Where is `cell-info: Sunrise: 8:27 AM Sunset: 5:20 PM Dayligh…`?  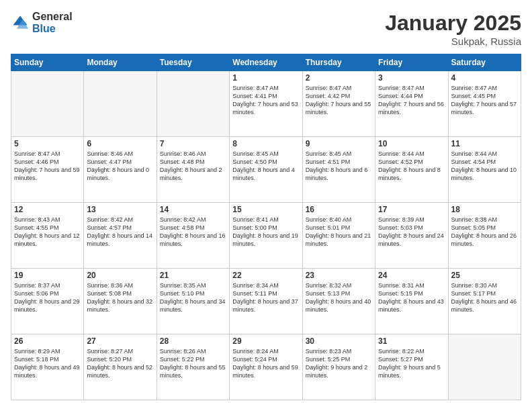
cell-info: Sunrise: 8:27 AM Sunset: 5:20 PM Dayligh… is located at coordinates (120, 364).